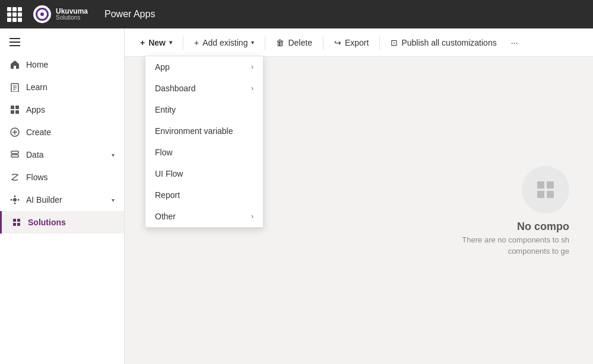 The height and width of the screenshot is (364, 593). Describe the element at coordinates (171, 43) in the screenshot. I see `new-button-chevron-icon: ▾` at that location.